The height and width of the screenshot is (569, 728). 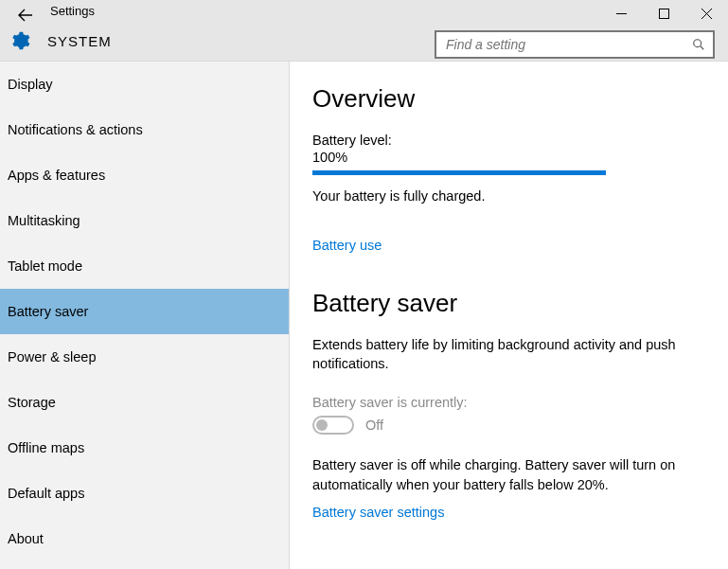 What do you see at coordinates (76, 130) in the screenshot?
I see `sidebar-item-label: Notifications & actions` at bounding box center [76, 130].